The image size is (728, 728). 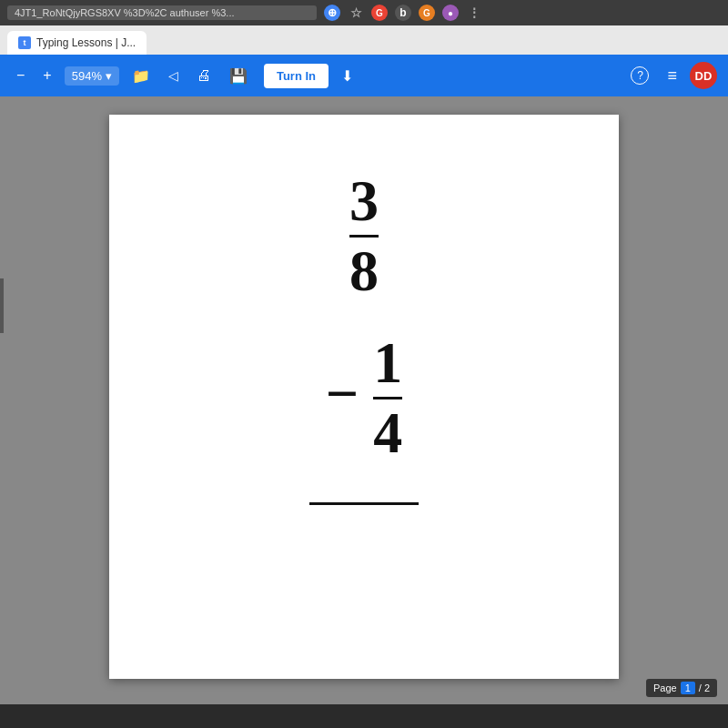 I want to click on share-button: ◁, so click(x=173, y=76).